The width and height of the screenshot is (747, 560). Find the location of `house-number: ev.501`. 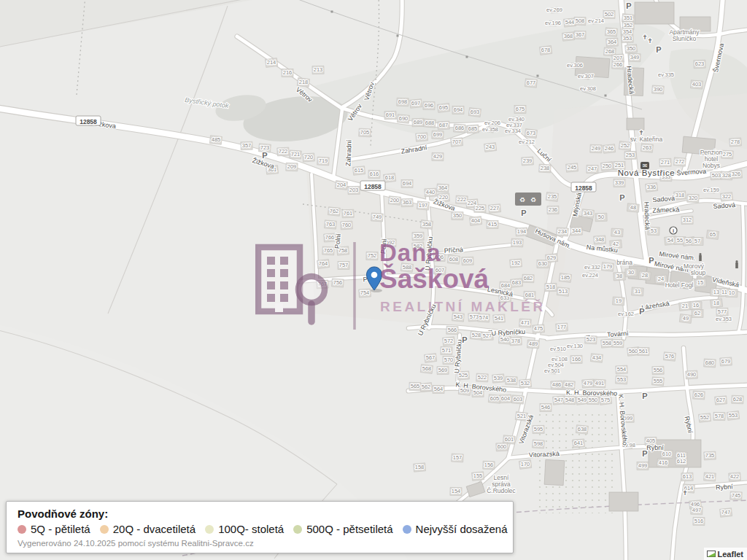

house-number: ev.501 is located at coordinates (552, 370).